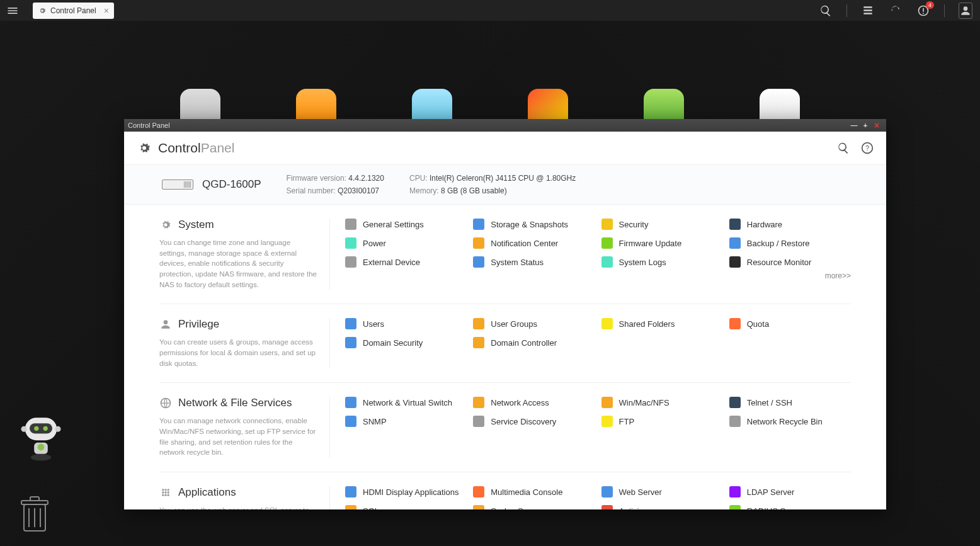 The height and width of the screenshot is (546, 980). What do you see at coordinates (406, 492) in the screenshot?
I see `item-hdmi-display-applications: HDMI Display Applications` at bounding box center [406, 492].